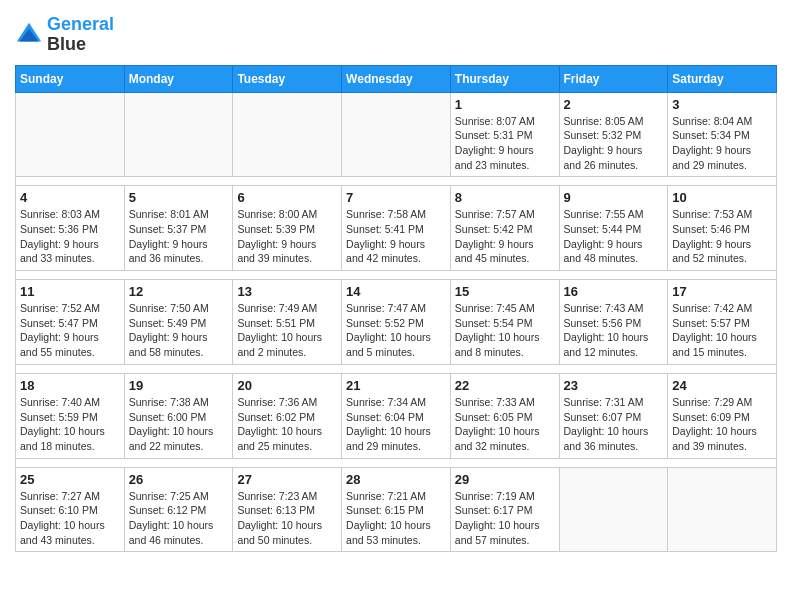 Image resolution: width=792 pixels, height=612 pixels. Describe the element at coordinates (614, 198) in the screenshot. I see `day-number: 9` at that location.